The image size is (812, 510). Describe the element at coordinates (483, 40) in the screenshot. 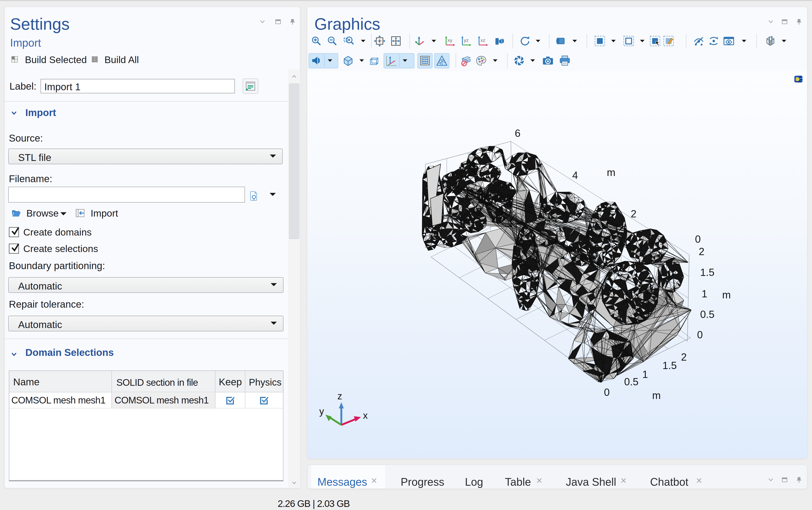

I see `svg-text: xz` at that location.